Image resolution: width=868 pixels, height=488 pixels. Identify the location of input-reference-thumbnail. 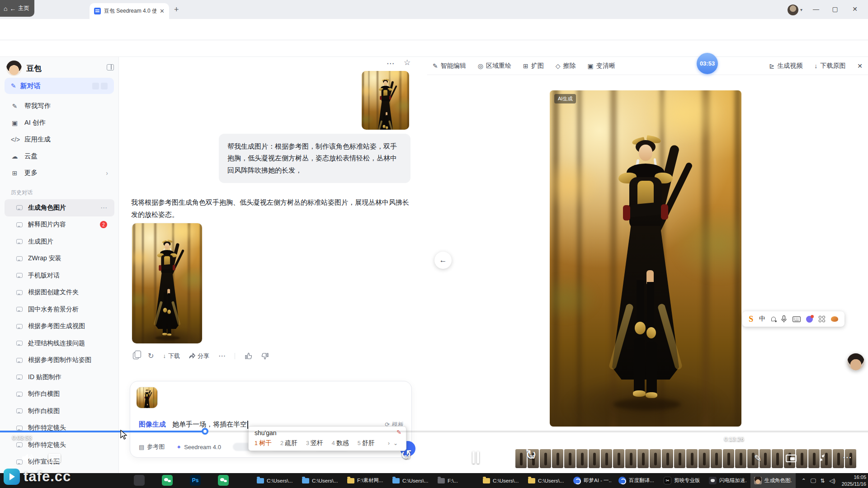
(147, 398).